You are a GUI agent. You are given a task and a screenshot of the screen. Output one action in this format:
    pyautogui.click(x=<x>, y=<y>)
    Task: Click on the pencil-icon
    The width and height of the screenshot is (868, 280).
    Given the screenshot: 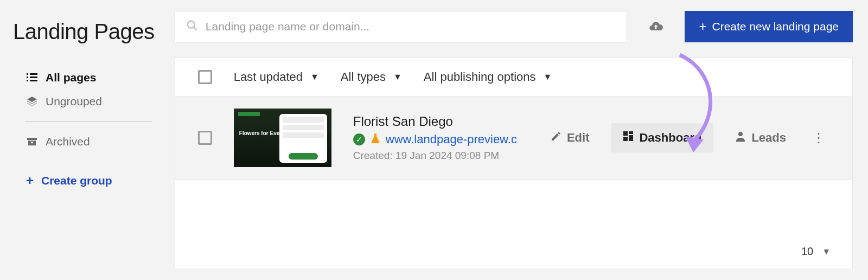 What is the action you would take?
    pyautogui.click(x=556, y=138)
    